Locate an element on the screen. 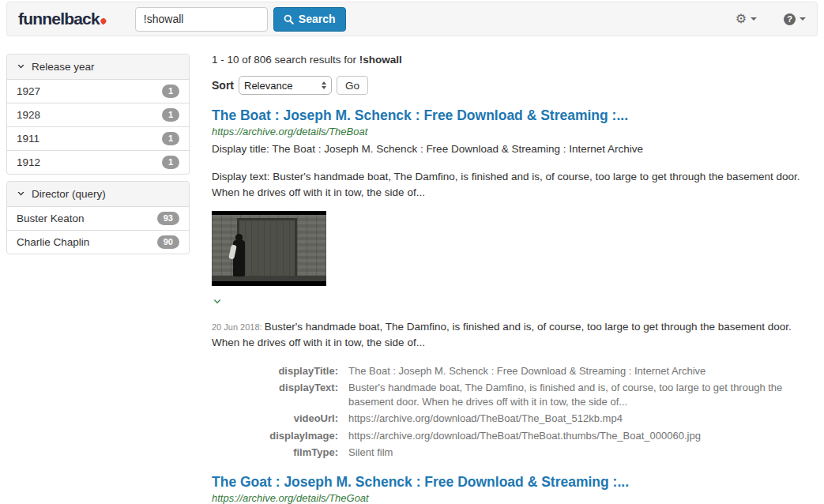  funnelback-logo: funnelback is located at coordinates (62, 19).